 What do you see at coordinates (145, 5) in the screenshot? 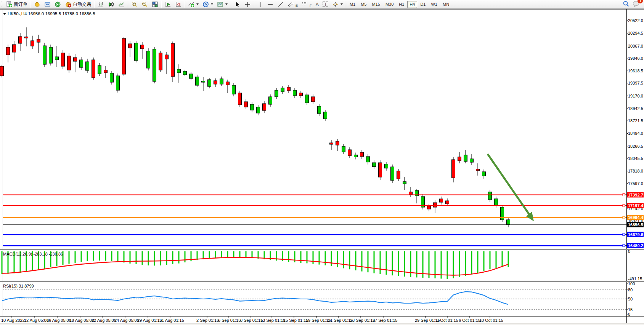
I see `zoom-out-icon` at bounding box center [145, 5].